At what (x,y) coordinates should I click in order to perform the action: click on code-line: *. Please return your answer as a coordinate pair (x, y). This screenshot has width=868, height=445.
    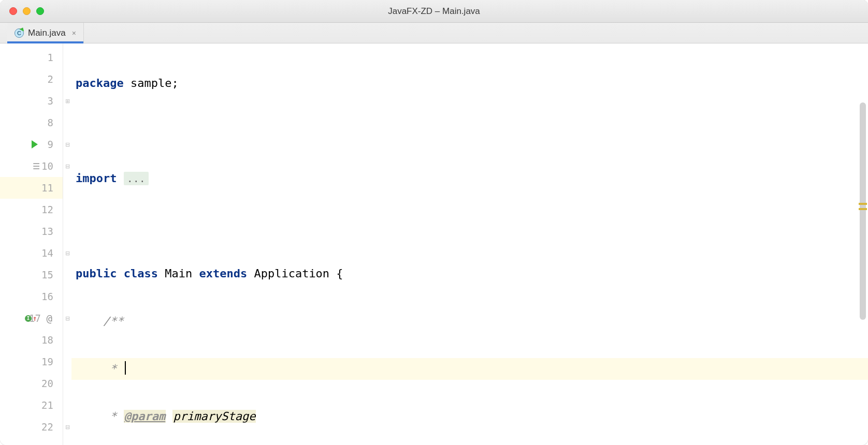
    Looking at the image, I should click on (470, 369).